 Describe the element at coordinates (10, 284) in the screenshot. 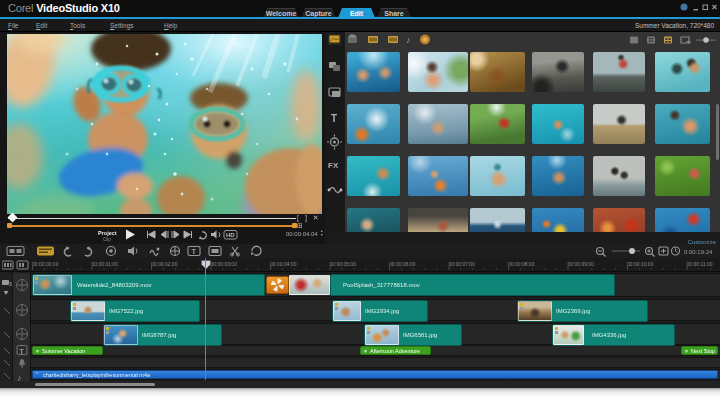

I see `svg-text: 3` at that location.